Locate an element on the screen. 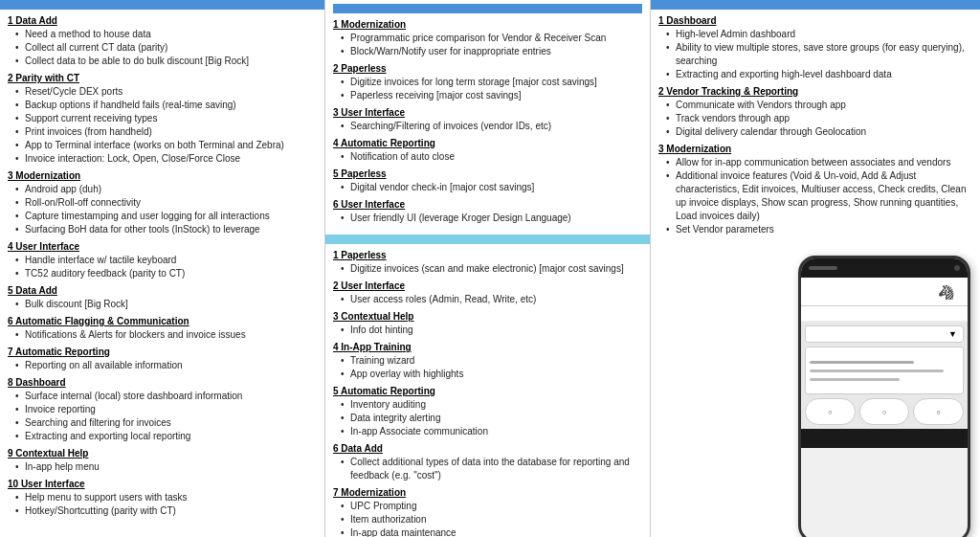 The image size is (980, 537). secondary-priority-header is located at coordinates (488, 9).